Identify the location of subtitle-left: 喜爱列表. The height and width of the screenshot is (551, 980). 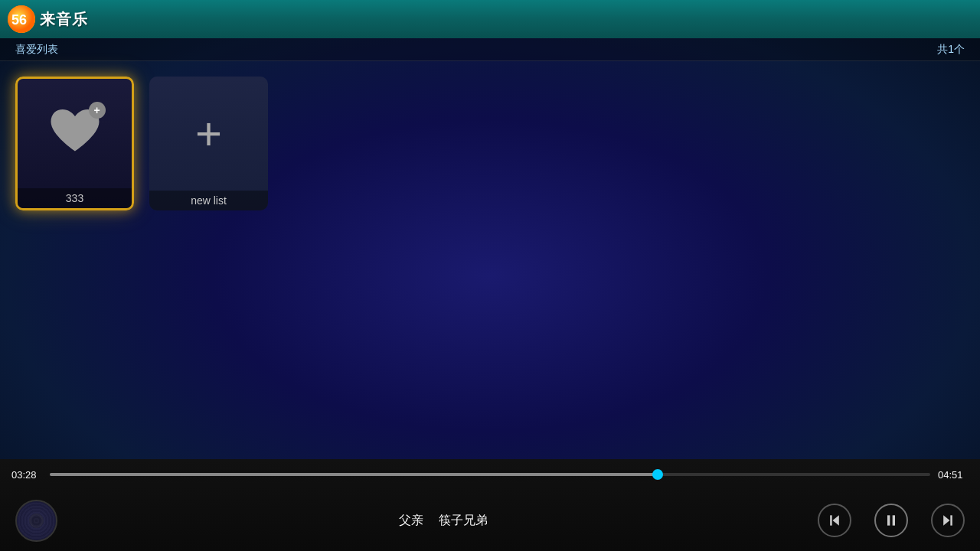
(476, 50).